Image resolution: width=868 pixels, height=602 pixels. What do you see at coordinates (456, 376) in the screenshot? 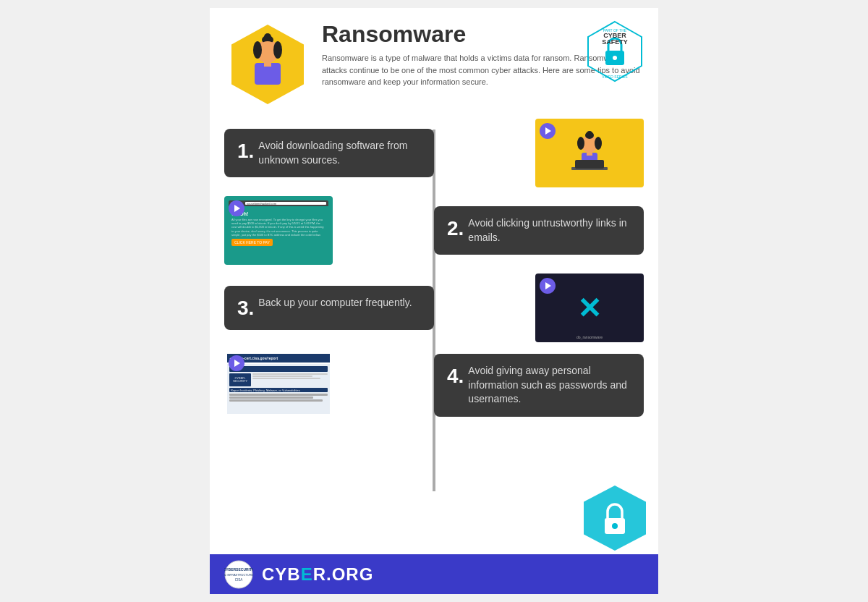
I see `step-4-number: 4.` at bounding box center [456, 376].